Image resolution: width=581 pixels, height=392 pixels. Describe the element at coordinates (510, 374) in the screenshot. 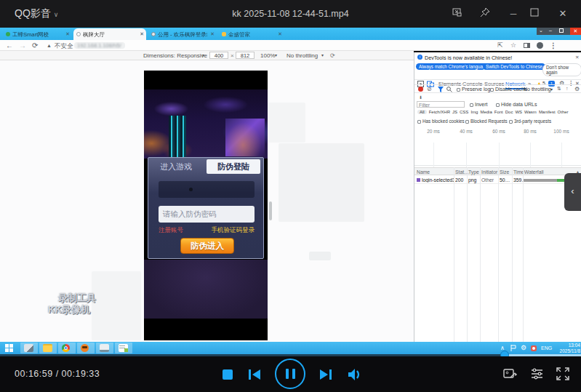

I see `screenshot-tool-button` at that location.